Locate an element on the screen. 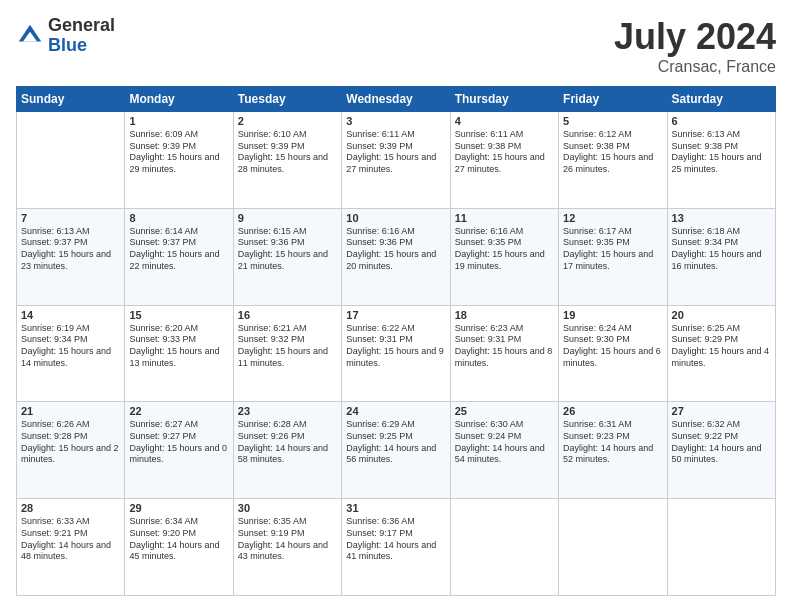  day-info: Sunrise: 6:29 AM Sunset: 9:25 PM Dayligh… is located at coordinates (396, 442).